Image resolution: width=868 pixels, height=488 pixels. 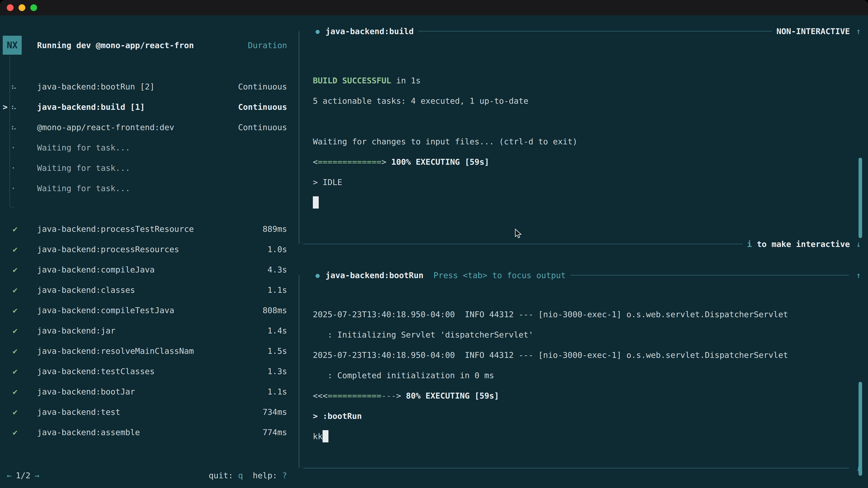 What do you see at coordinates (315, 162) in the screenshot?
I see `progress-open: <` at bounding box center [315, 162].